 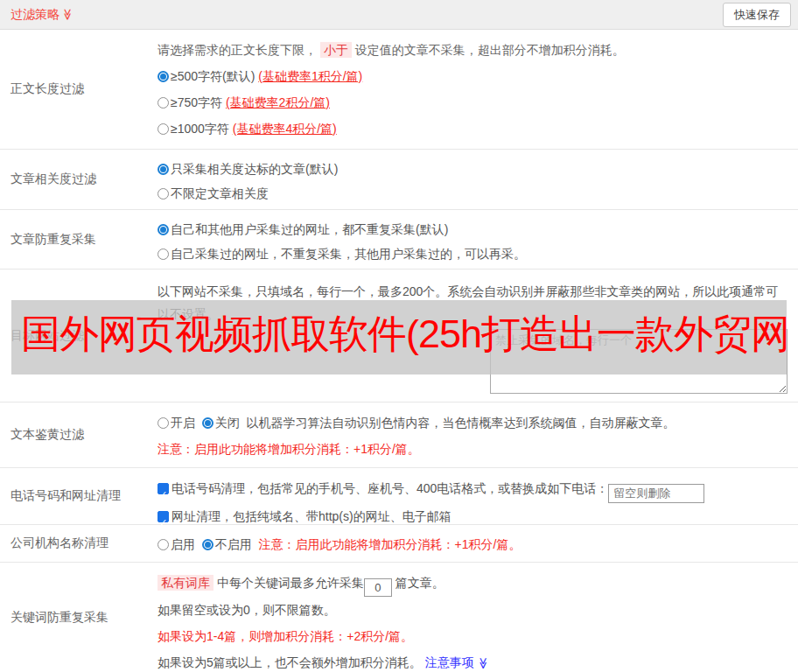 I want to click on fee-note: (基础费率1积分/篇), so click(x=310, y=76).